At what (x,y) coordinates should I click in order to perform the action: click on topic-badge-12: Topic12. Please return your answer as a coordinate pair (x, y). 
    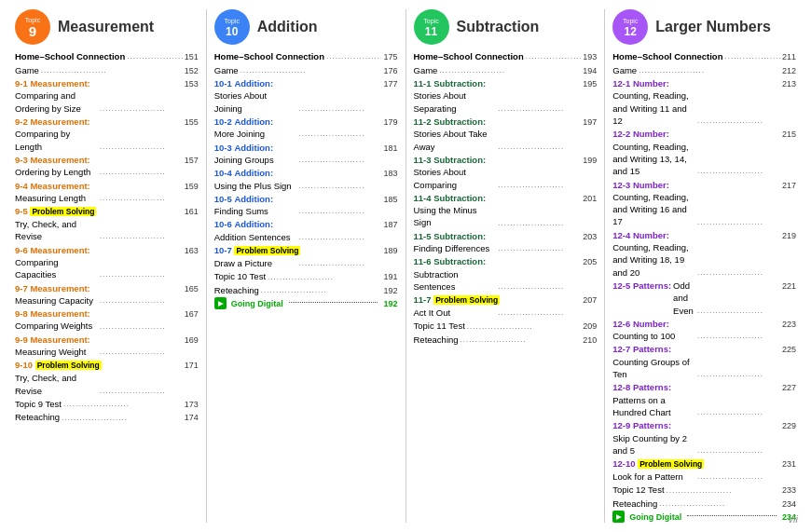
    Looking at the image, I should click on (630, 27).